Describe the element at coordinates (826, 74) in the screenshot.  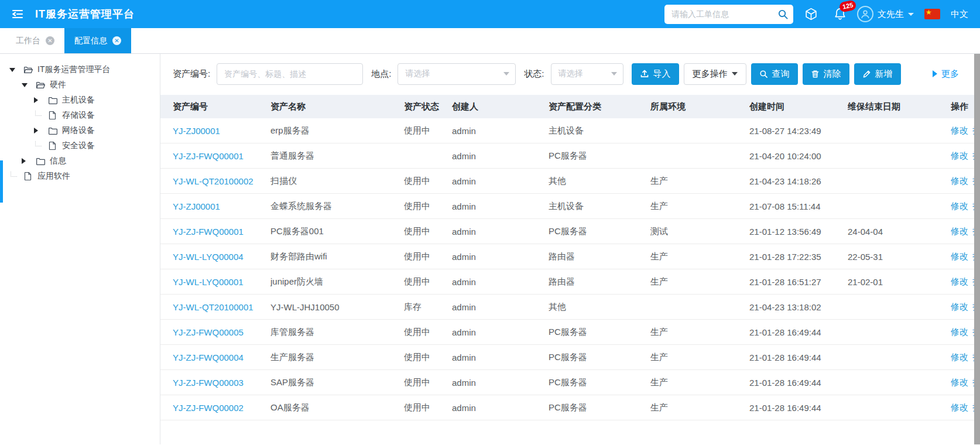
I see `clear-button: 清除` at that location.